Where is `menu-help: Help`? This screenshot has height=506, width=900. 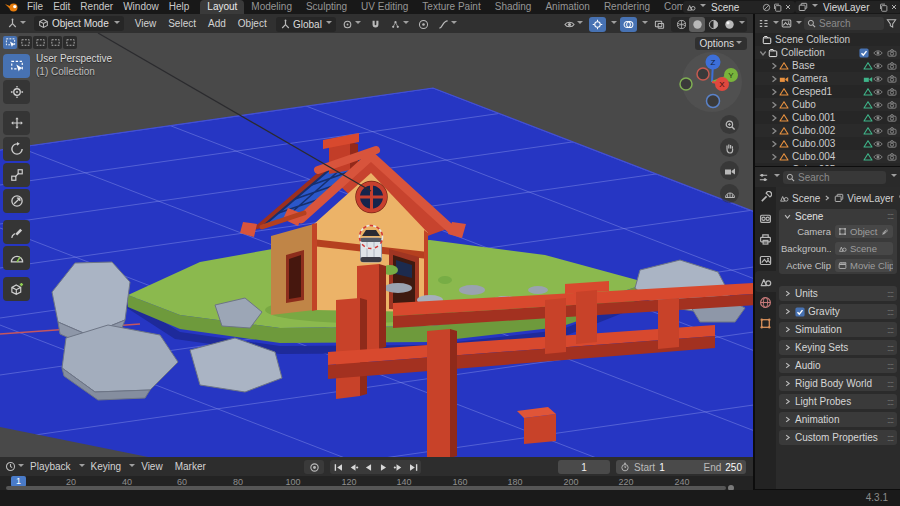 menu-help: Help is located at coordinates (180, 7).